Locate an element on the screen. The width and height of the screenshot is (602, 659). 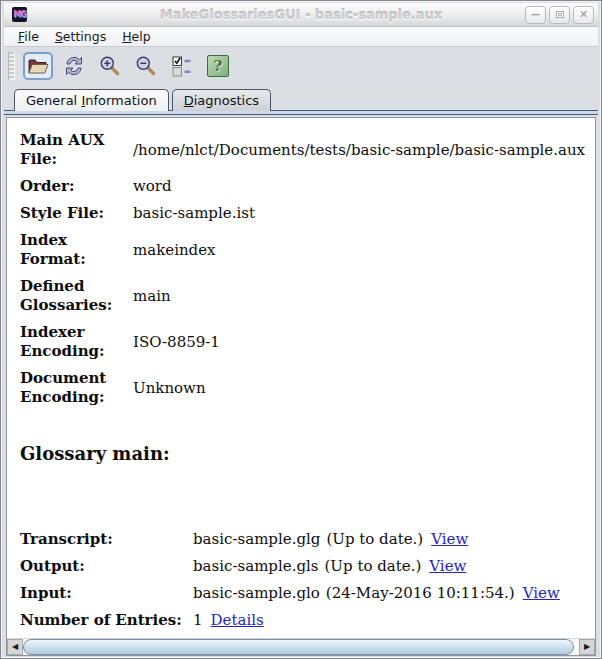
field-label: Output: is located at coordinates (102, 566).